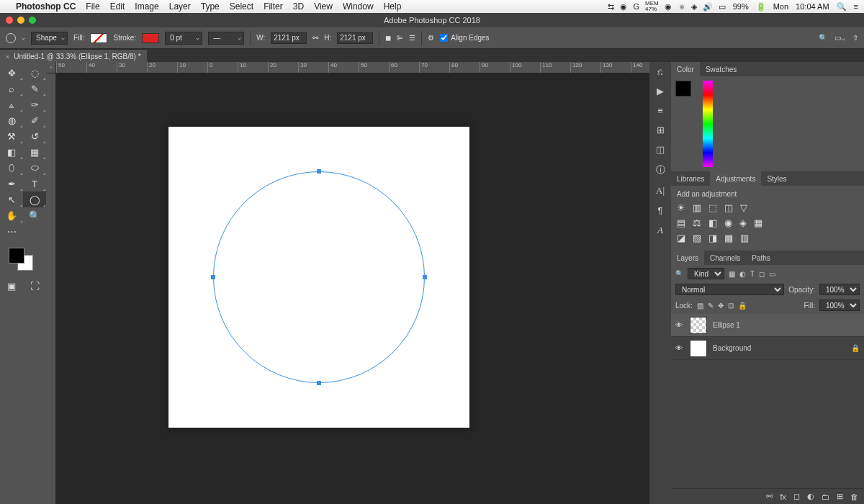 This screenshot has height=504, width=864. I want to click on info-panel-icon: ⓘ, so click(661, 170).